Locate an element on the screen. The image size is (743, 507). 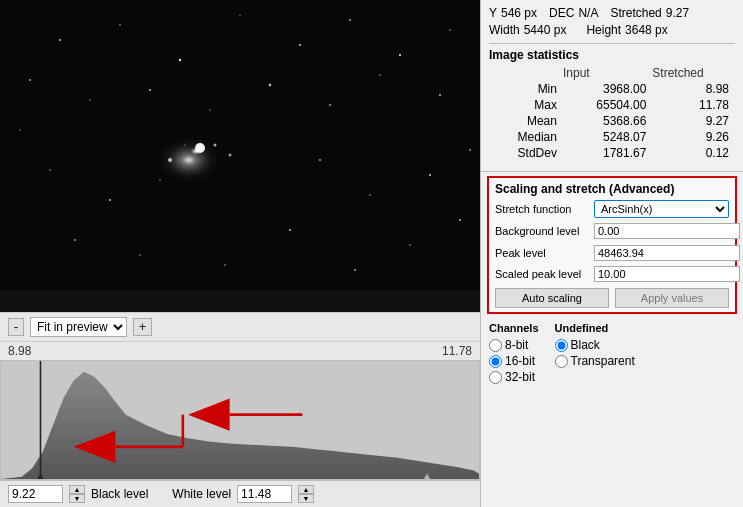
col-input: Input is located at coordinates (608, 73).